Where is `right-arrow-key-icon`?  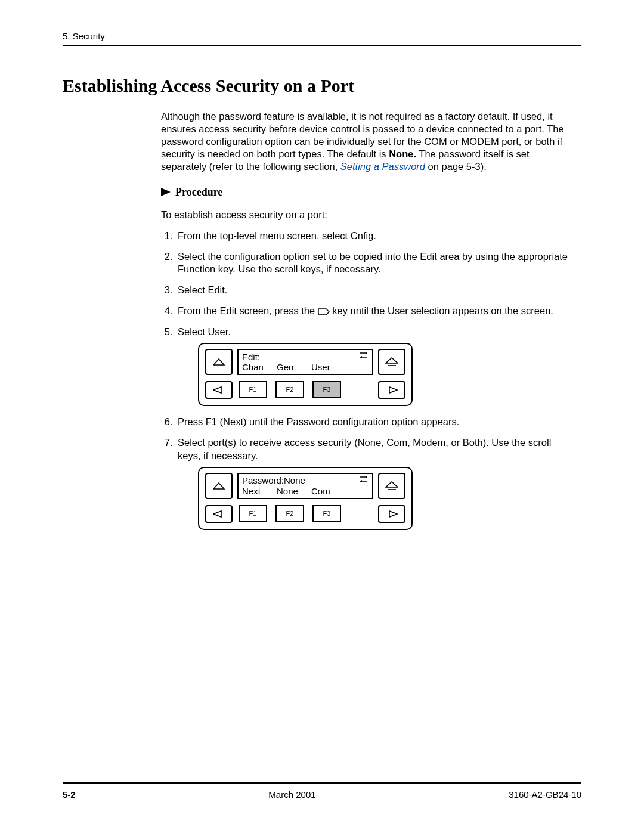 right-arrow-key-icon is located at coordinates (324, 312).